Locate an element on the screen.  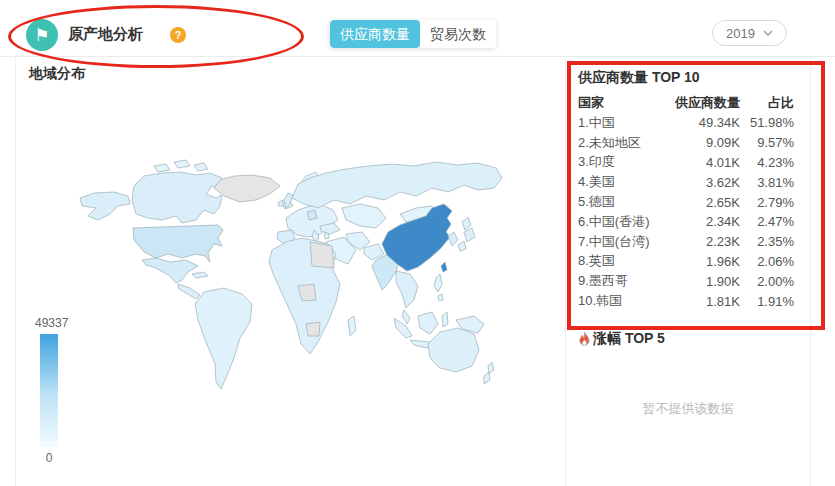
table-row: 5.德国 2.65K 2.79% is located at coordinates (686, 202).